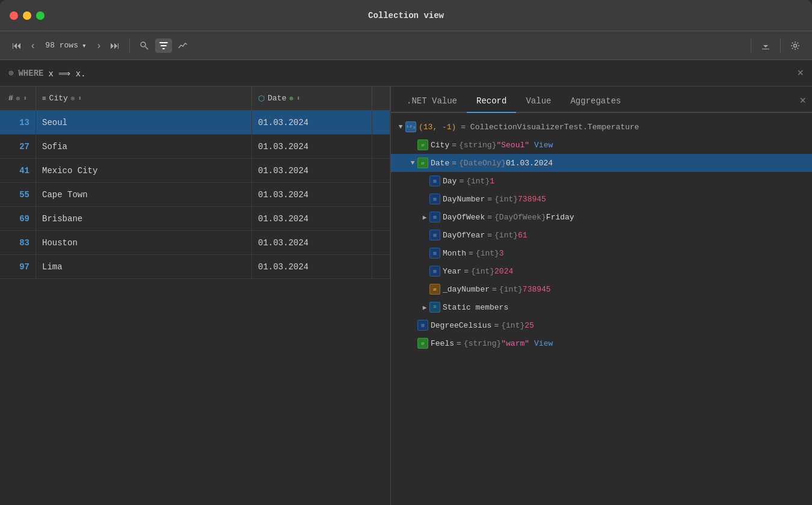 This screenshot has height=505, width=812. What do you see at coordinates (18, 123) in the screenshot?
I see `cell-num: 13` at bounding box center [18, 123].